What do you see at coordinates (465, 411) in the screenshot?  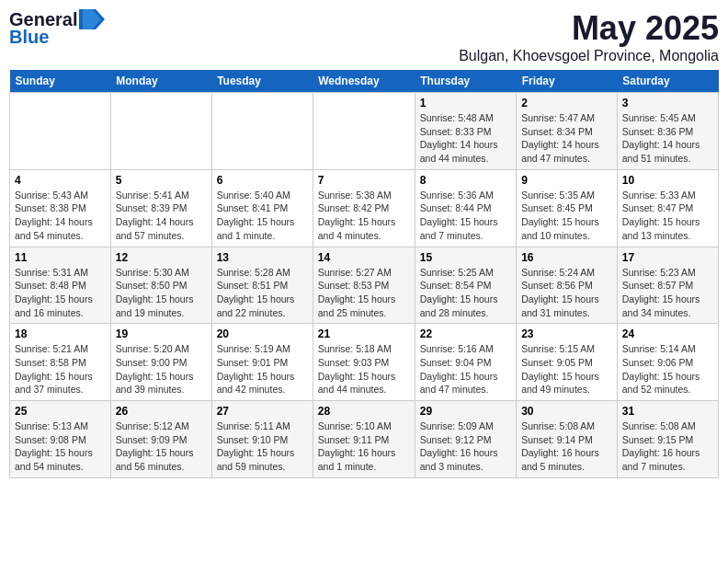 I see `day-number: 29` at bounding box center [465, 411].